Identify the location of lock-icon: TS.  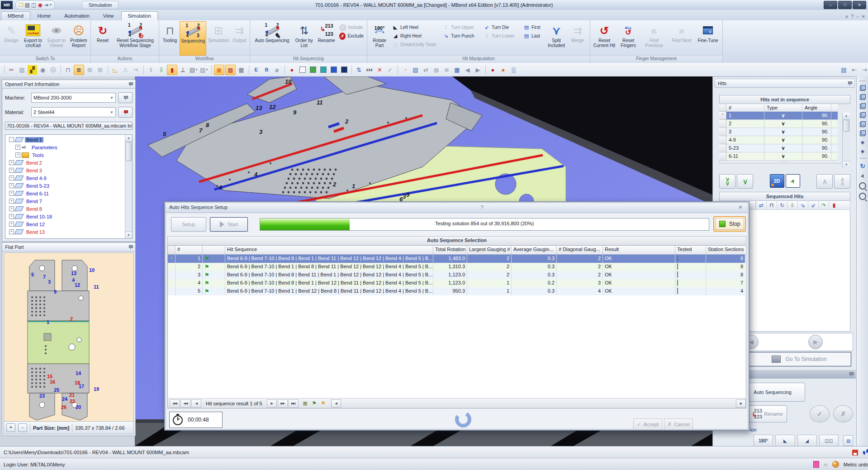
(136, 70).